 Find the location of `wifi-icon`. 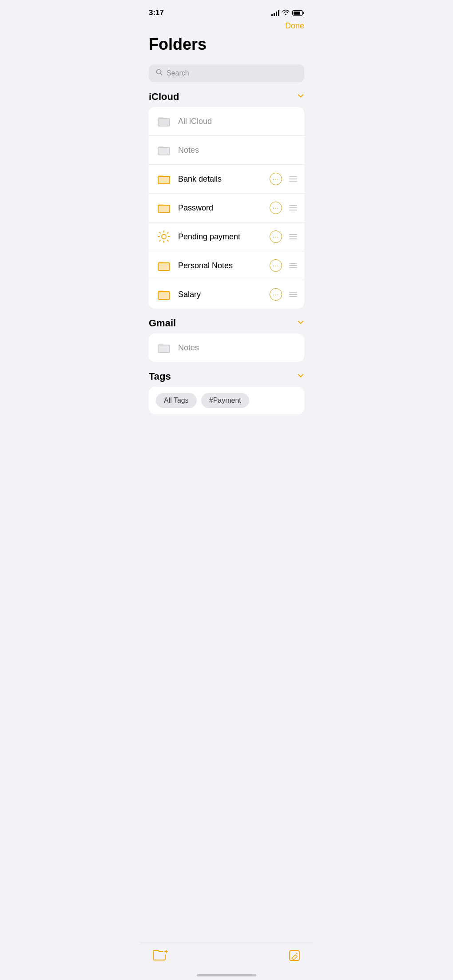

wifi-icon is located at coordinates (286, 13).